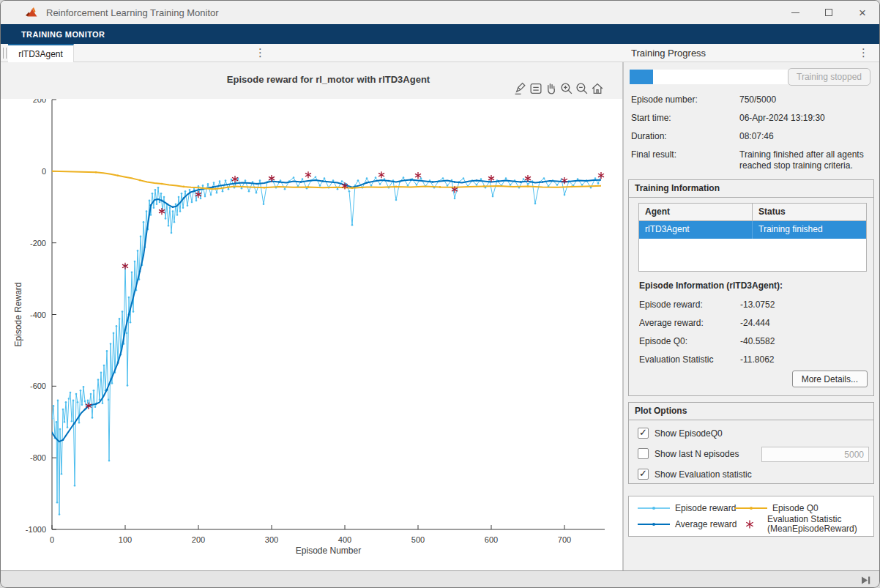  Describe the element at coordinates (564, 540) in the screenshot. I see `svg-text: 700` at that location.